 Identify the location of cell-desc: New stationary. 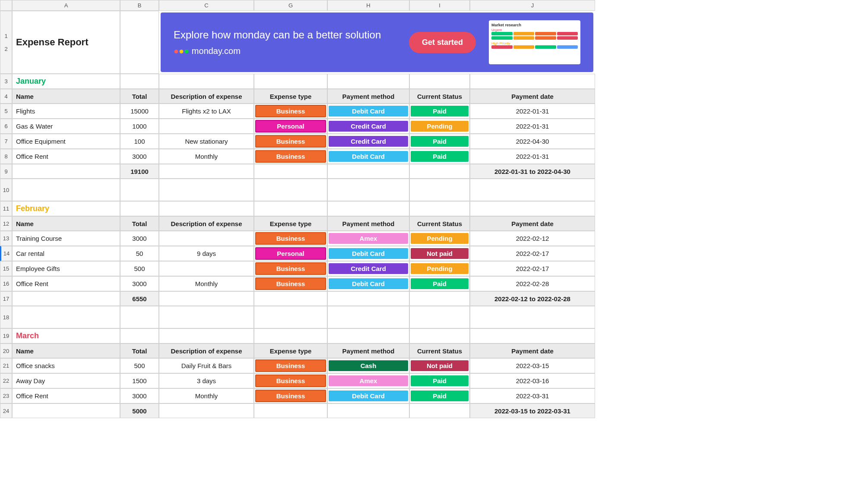
(206, 142).